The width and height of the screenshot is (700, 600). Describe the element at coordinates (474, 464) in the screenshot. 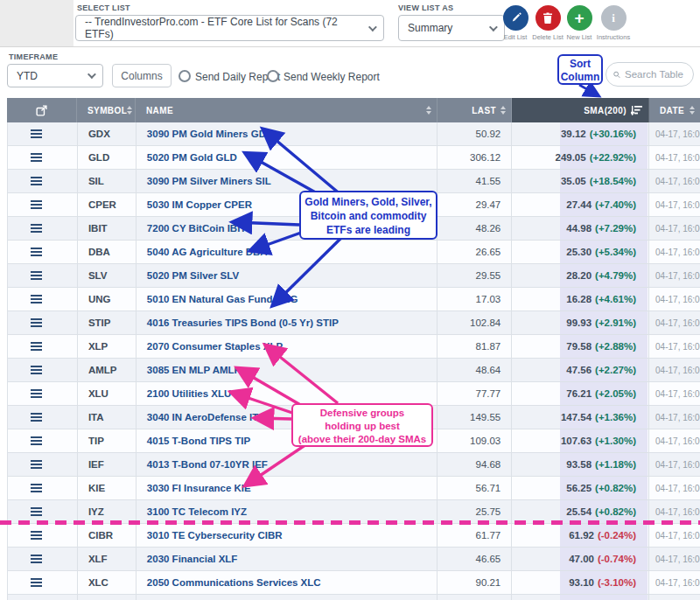

I see `last-cell: 94.68` at that location.